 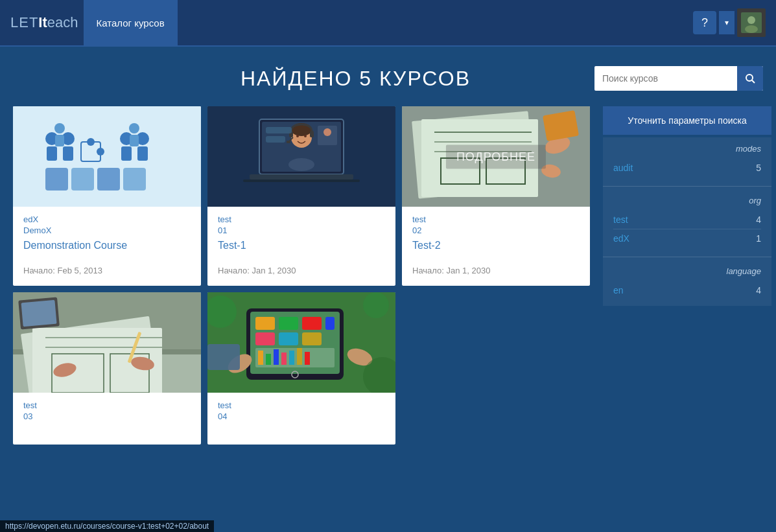 I want to click on course-card-2: test 01 Test-1 Начало: Jan 1, 2030, so click(x=301, y=196).